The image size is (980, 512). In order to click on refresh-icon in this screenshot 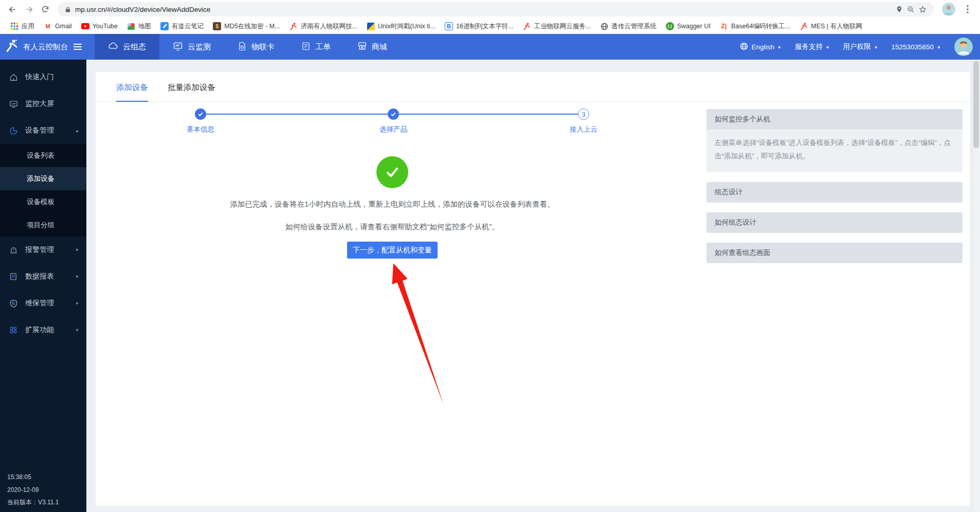, I will do `click(45, 9)`.